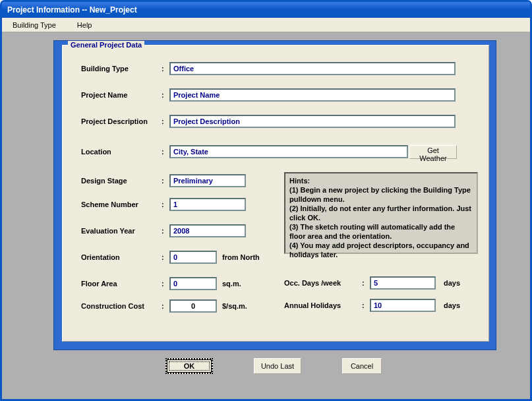 The width and height of the screenshot is (532, 401). What do you see at coordinates (193, 257) in the screenshot?
I see `orientation-input` at bounding box center [193, 257].